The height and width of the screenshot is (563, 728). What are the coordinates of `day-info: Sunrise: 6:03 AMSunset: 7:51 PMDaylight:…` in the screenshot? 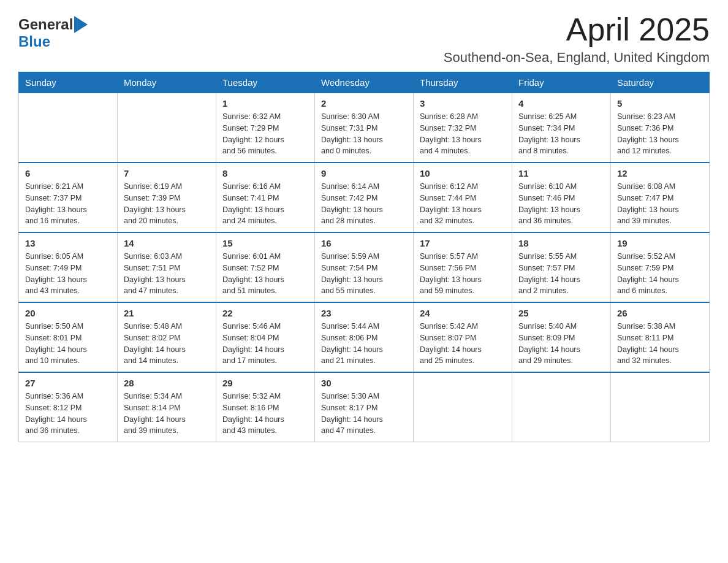 It's located at (167, 274).